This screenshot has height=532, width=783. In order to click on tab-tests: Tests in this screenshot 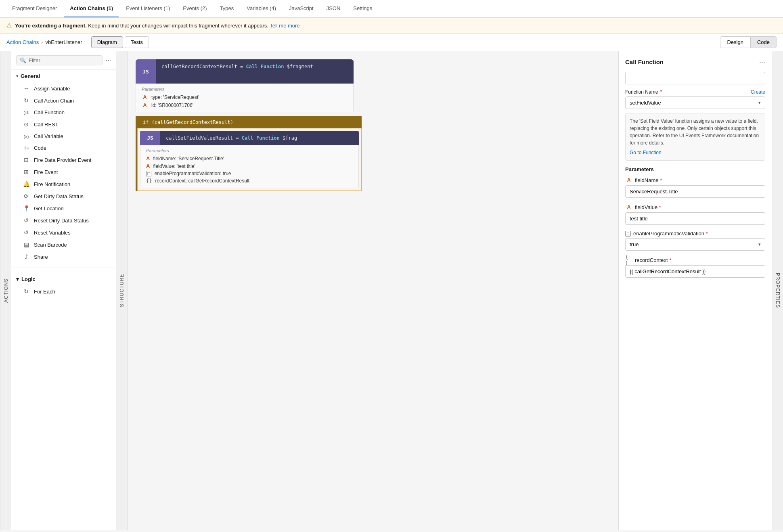, I will do `click(137, 42)`.